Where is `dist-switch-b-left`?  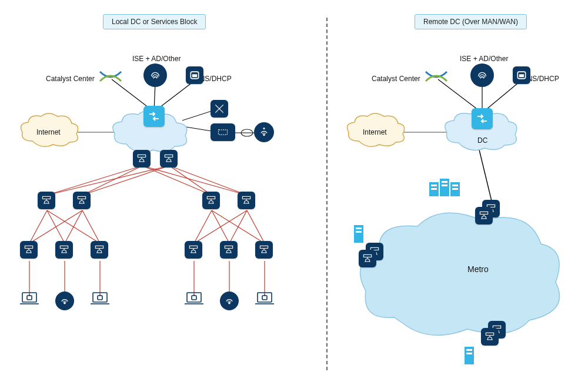 dist-switch-b-left is located at coordinates (169, 159).